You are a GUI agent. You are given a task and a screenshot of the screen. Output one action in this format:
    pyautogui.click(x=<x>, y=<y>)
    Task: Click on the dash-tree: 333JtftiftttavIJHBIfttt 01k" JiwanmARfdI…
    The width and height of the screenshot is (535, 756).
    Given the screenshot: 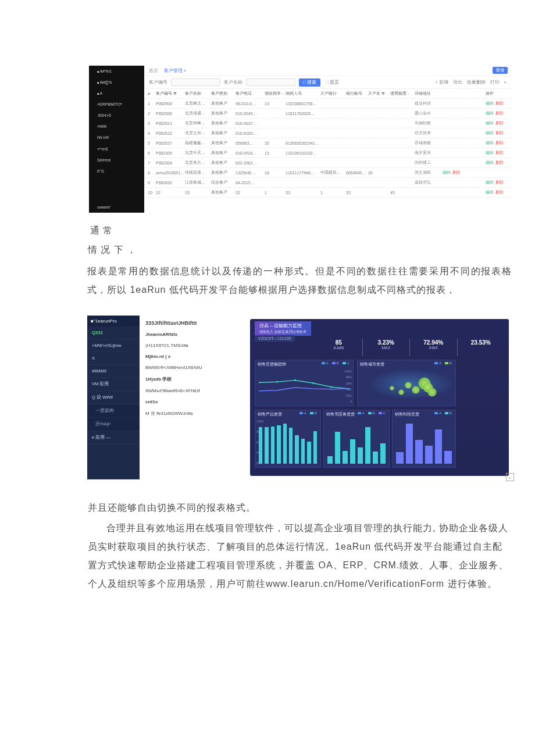 What is the action you would take?
    pyautogui.click(x=195, y=397)
    